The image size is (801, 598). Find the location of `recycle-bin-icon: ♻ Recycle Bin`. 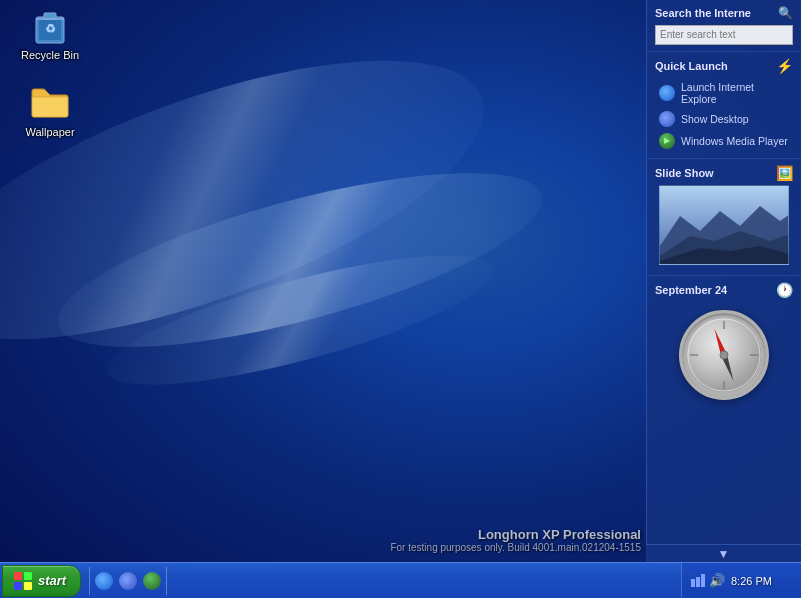

recycle-bin-icon: ♻ Recycle Bin is located at coordinates (50, 33).